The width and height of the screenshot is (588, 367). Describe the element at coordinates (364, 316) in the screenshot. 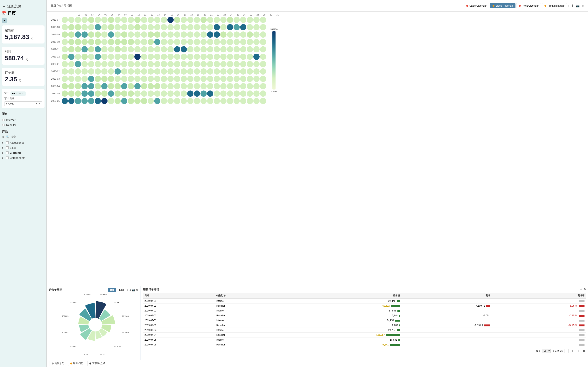

I see `table-row: 2019-07-02 Reseller 6,148 -9.05 -0.15 %` at that location.